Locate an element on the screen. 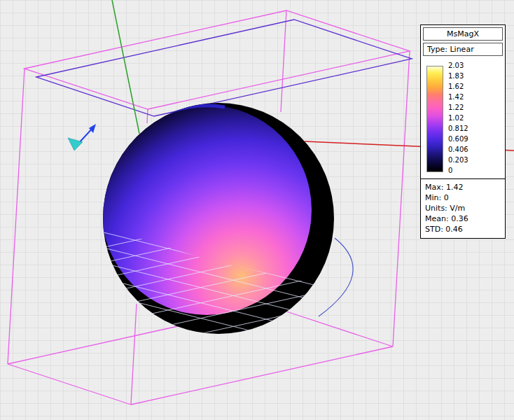  z-axis-line is located at coordinates (126, 67).